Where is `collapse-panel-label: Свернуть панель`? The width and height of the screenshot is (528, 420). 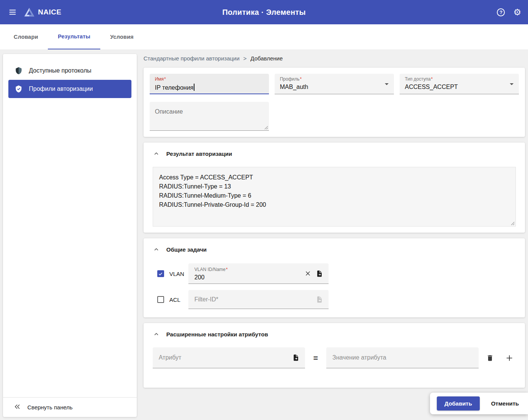
collapse-panel-label: Свернуть панель is located at coordinates (50, 407).